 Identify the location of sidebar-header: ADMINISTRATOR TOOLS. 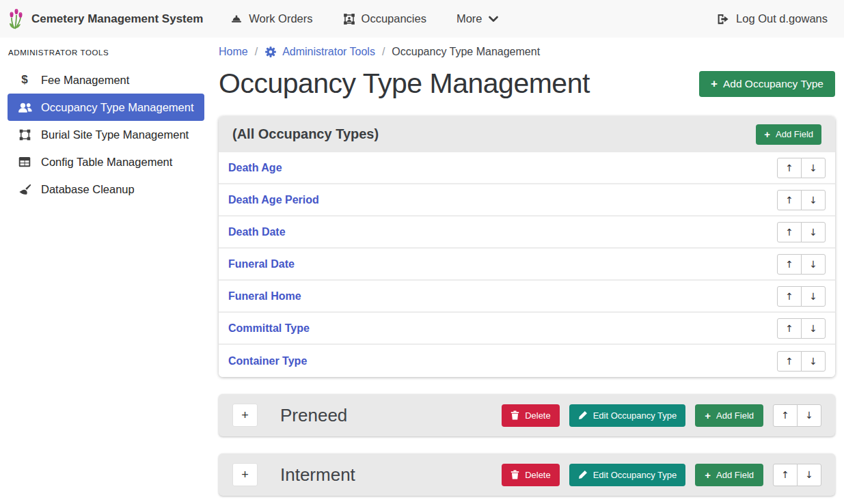
(106, 54).